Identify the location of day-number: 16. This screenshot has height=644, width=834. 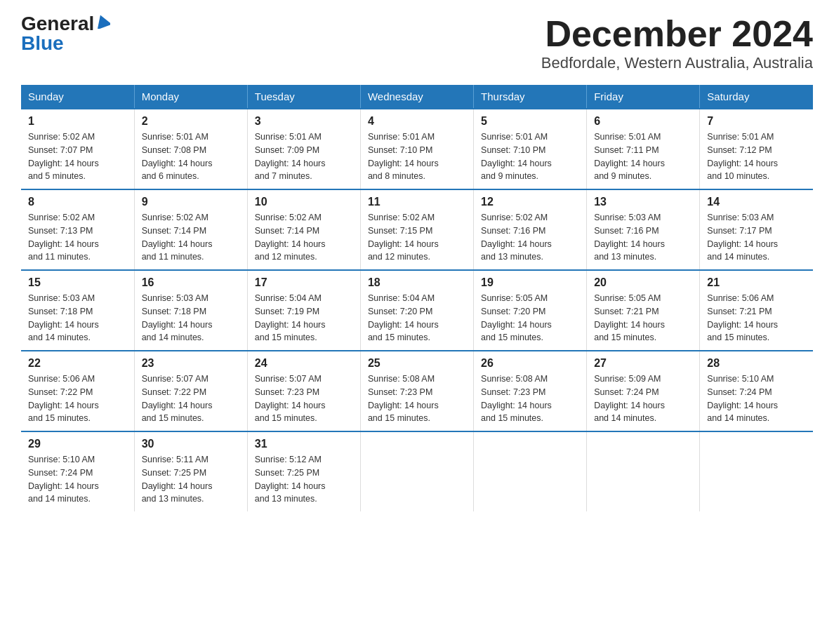
(191, 283).